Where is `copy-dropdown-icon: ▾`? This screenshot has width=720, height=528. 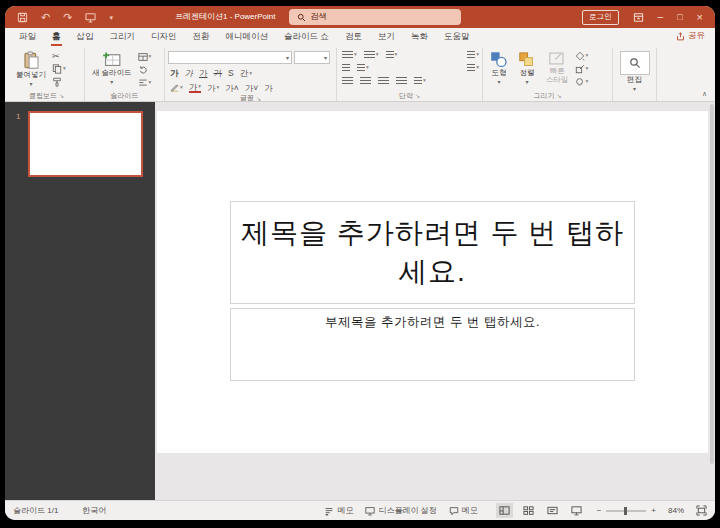
copy-dropdown-icon: ▾ is located at coordinates (64, 69).